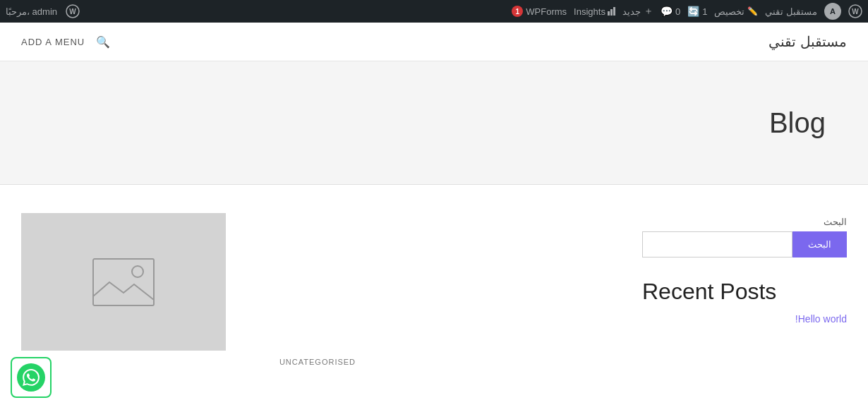 The image size is (868, 412). Describe the element at coordinates (697, 11) in the screenshot. I see `updates-item: 🔄 1` at that location.